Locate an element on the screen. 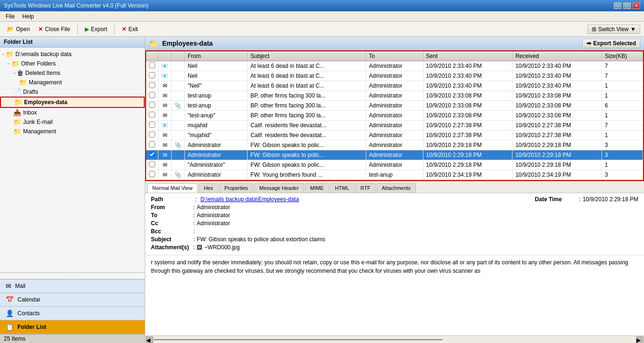 This screenshot has width=644, height=343. nav-folder-list-button: 📋 Folder List is located at coordinates (73, 327).